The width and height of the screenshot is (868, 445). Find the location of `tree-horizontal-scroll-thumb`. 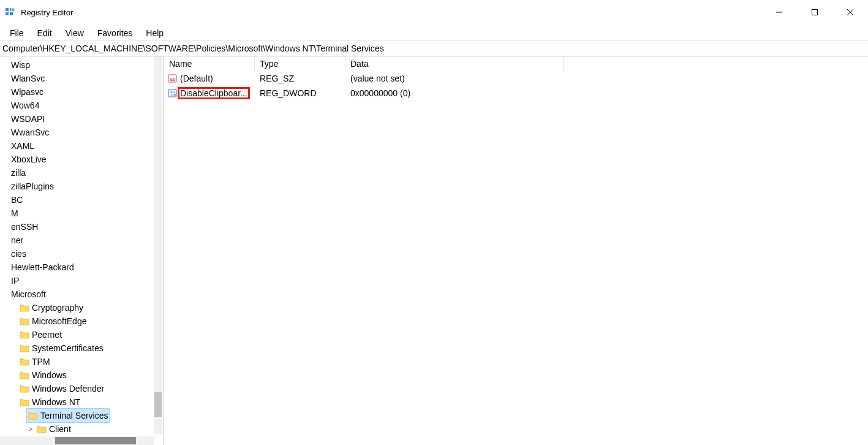

tree-horizontal-scroll-thumb is located at coordinates (96, 441).